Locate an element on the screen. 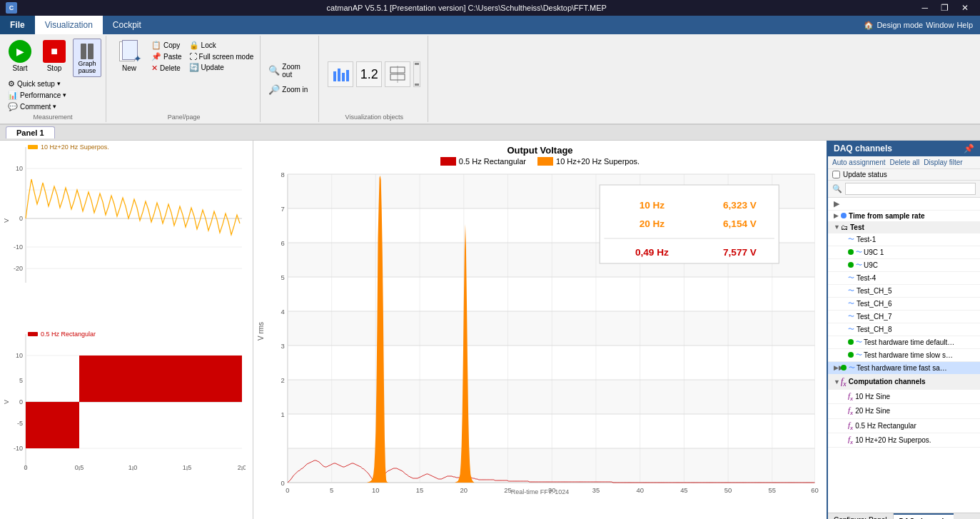  viz-chart-button is located at coordinates (340, 74).